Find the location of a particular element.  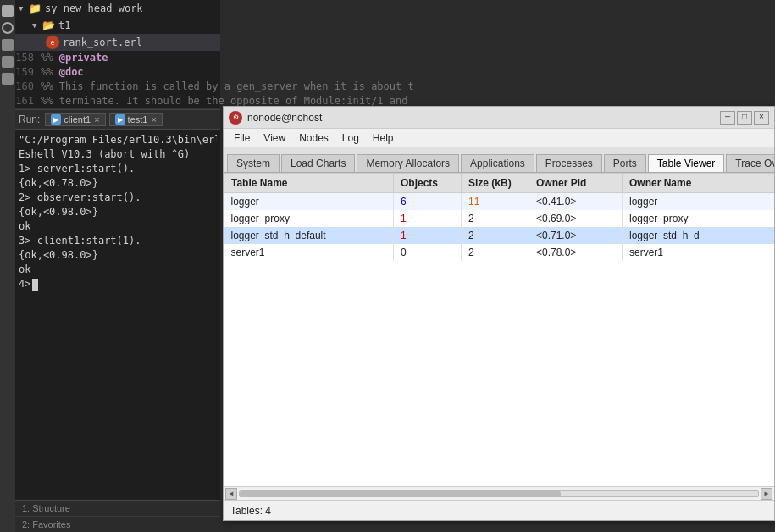

explorer-icon is located at coordinates (8, 11).